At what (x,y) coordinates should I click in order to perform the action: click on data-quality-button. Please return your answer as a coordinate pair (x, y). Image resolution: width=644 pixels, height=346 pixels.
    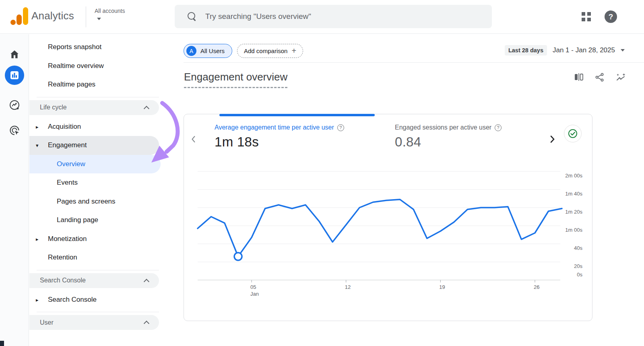
    Looking at the image, I should click on (573, 134).